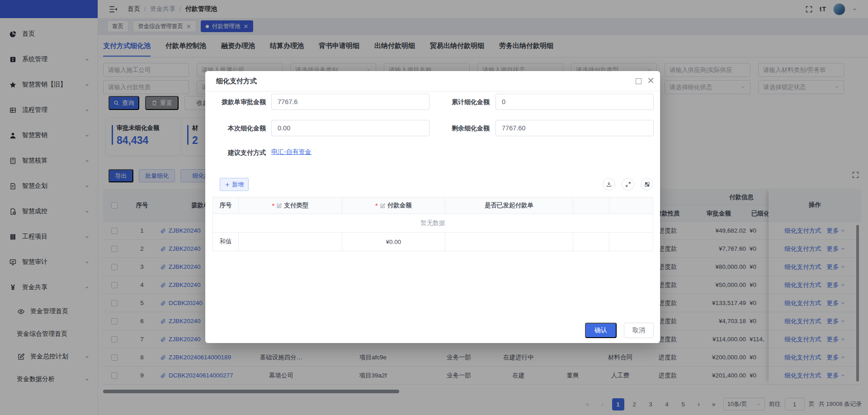  Describe the element at coordinates (459, 128) in the screenshot. I see `remaining-amount-label: 剩余细化金额` at that location.